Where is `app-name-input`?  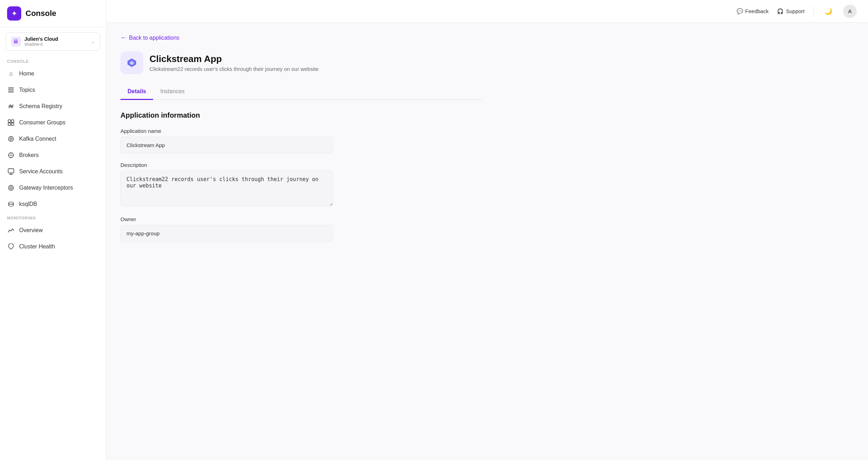 app-name-input is located at coordinates (227, 145).